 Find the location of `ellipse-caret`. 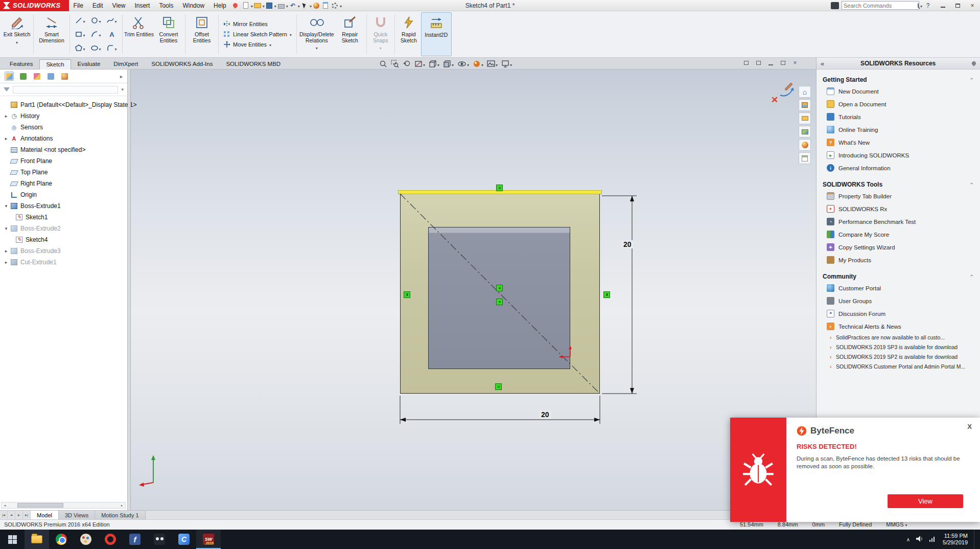

ellipse-caret is located at coordinates (100, 48).